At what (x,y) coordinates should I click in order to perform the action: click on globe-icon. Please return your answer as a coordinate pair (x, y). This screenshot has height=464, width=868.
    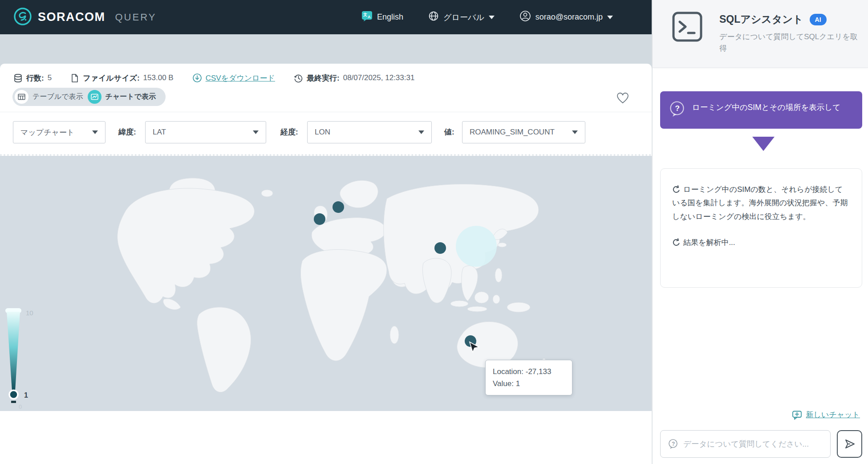
    Looking at the image, I should click on (434, 17).